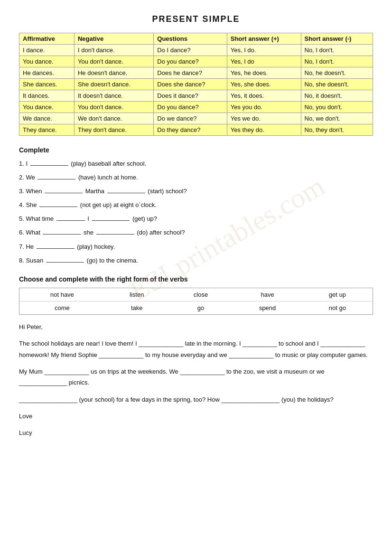 The image size is (392, 555). What do you see at coordinates (337, 85) in the screenshot?
I see `table-cell: No, she doesn't.` at bounding box center [337, 85].